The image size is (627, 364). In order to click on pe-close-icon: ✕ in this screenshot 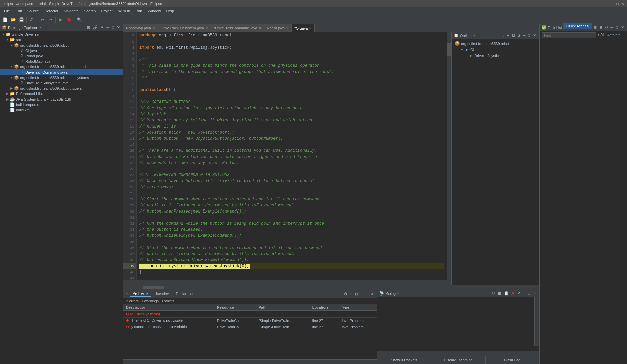, I will do `click(40, 28)`.